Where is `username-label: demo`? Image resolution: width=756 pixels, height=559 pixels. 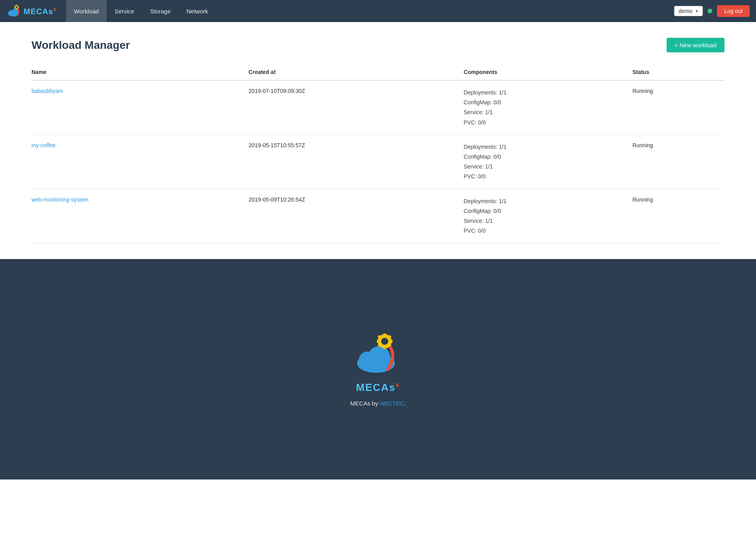
username-label: demo is located at coordinates (685, 11).